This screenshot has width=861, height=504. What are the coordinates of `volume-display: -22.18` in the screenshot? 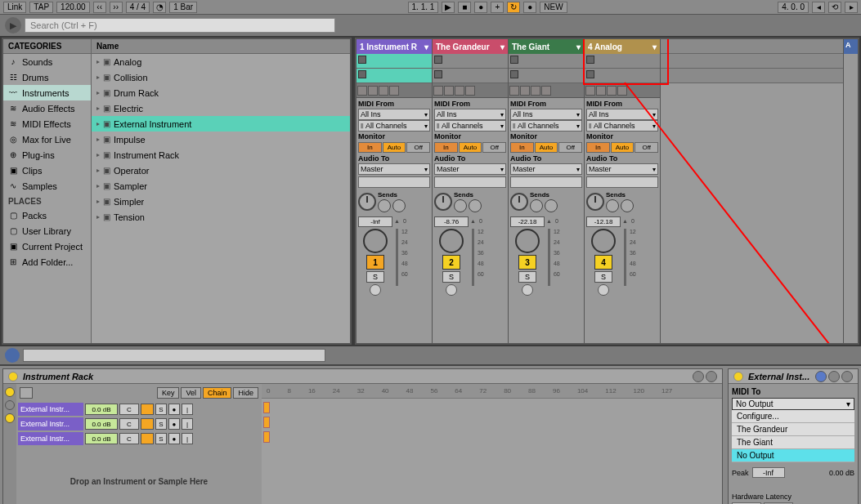 It's located at (527, 222).